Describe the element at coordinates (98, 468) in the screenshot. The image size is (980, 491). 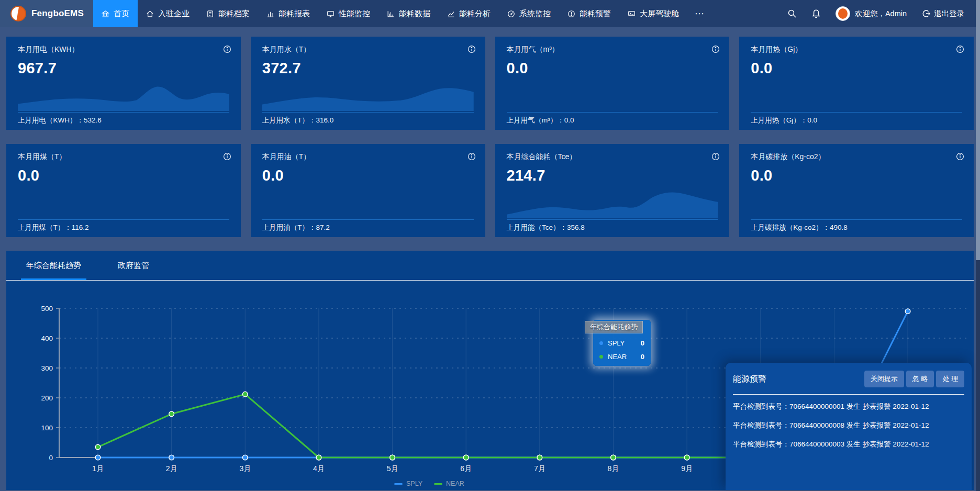
I see `svg-text: 1月` at that location.